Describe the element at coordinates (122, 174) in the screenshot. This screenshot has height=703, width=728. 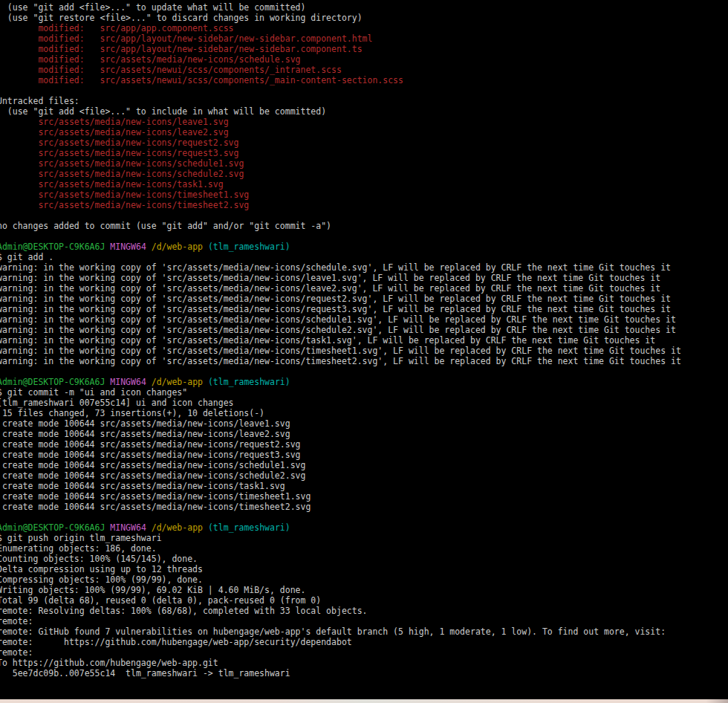
I see `terminal-text: src/assets/media/new-icons/schedule2.svg` at that location.